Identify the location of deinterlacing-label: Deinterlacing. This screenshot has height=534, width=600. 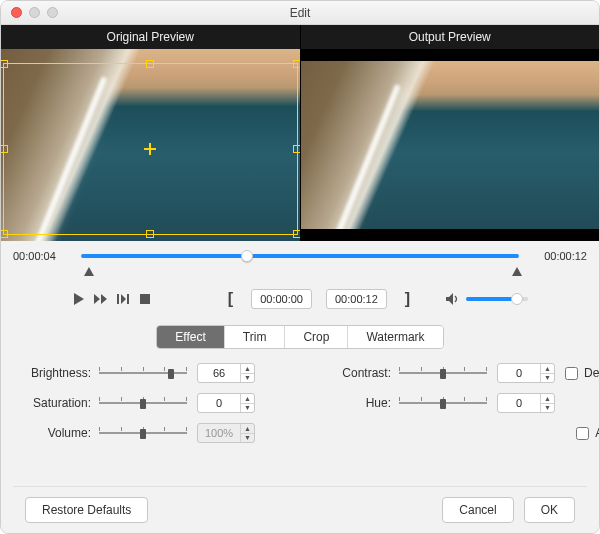
(592, 373).